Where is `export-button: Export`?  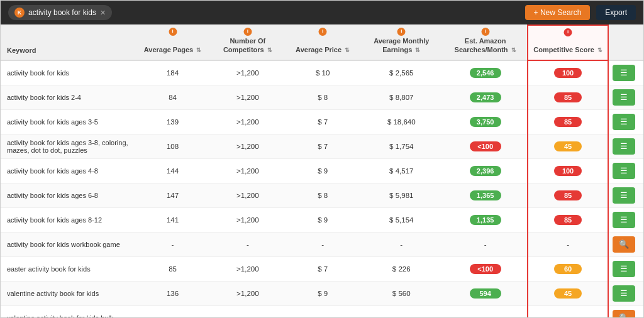 export-button: Export is located at coordinates (616, 13).